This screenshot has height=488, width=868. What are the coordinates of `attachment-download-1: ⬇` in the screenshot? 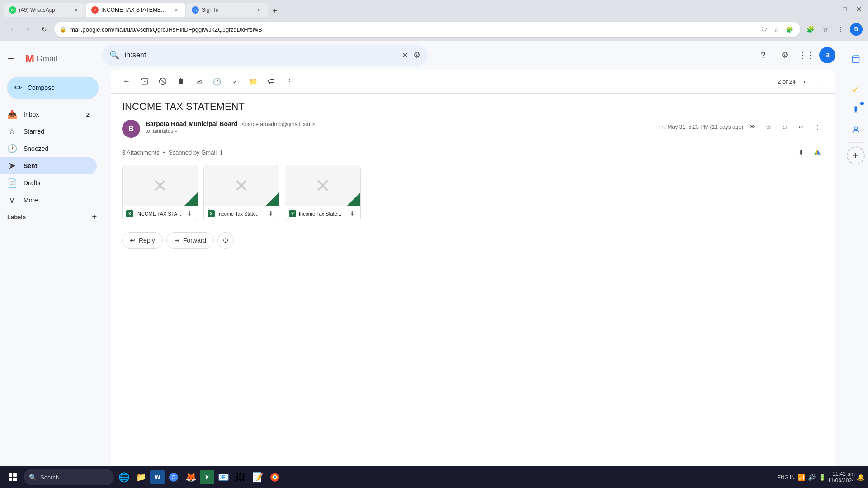 It's located at (189, 214).